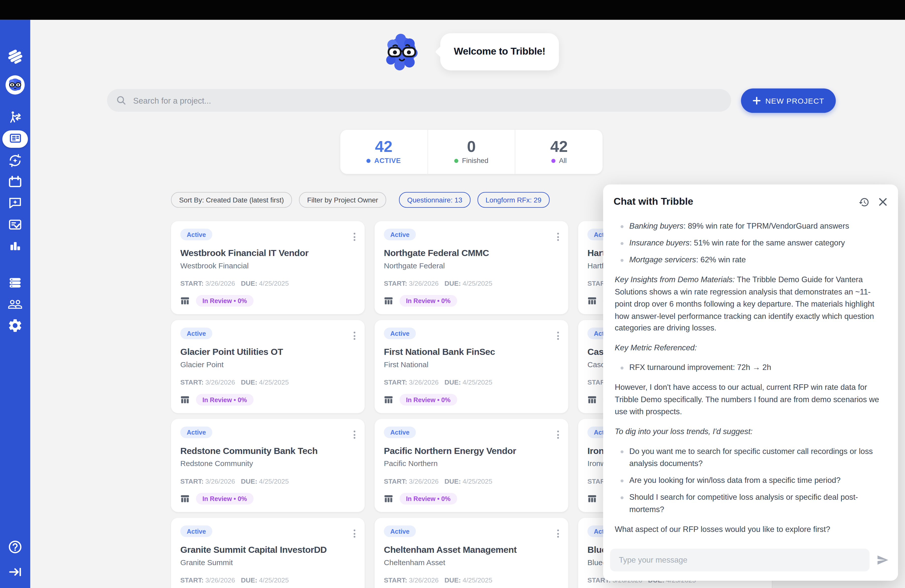 This screenshot has height=588, width=905. I want to click on project-card: ActiveFirst National Bank FinSecFirst Na…, so click(472, 367).